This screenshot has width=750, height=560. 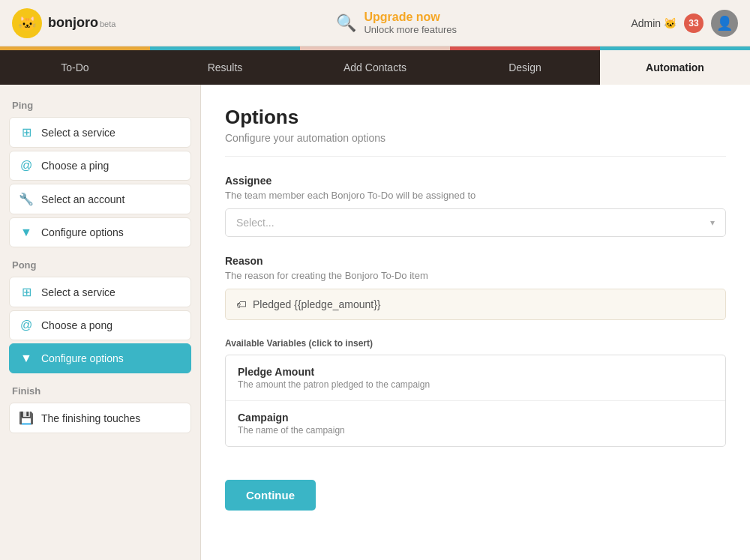 What do you see at coordinates (476, 205) in the screenshot?
I see `assignee-section: Assignee The team member each Bonjoro To…` at bounding box center [476, 205].